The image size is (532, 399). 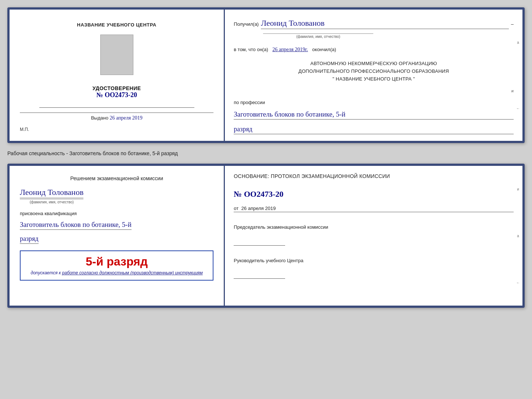 I want to click on cert-number-section: УДОСТОВЕРЕНИЕ № OO2473-20, so click(x=117, y=92).